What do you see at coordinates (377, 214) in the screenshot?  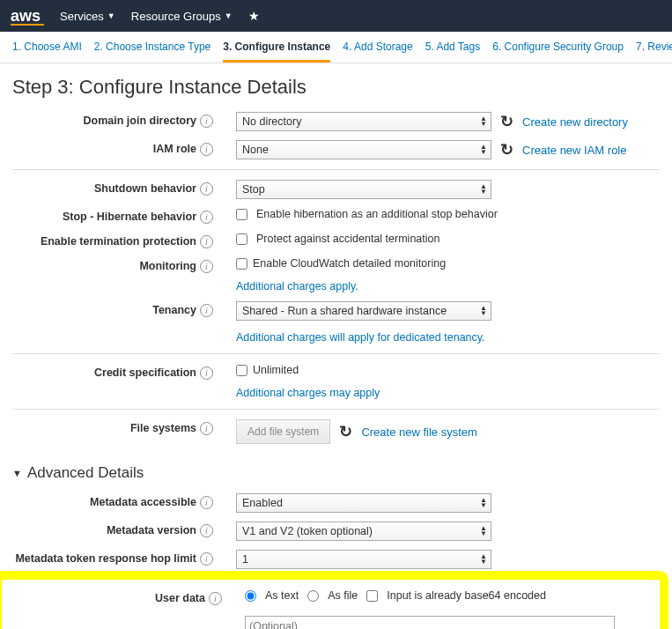 I see `checkbox-label: Enable hibernation as an additional stop…` at bounding box center [377, 214].